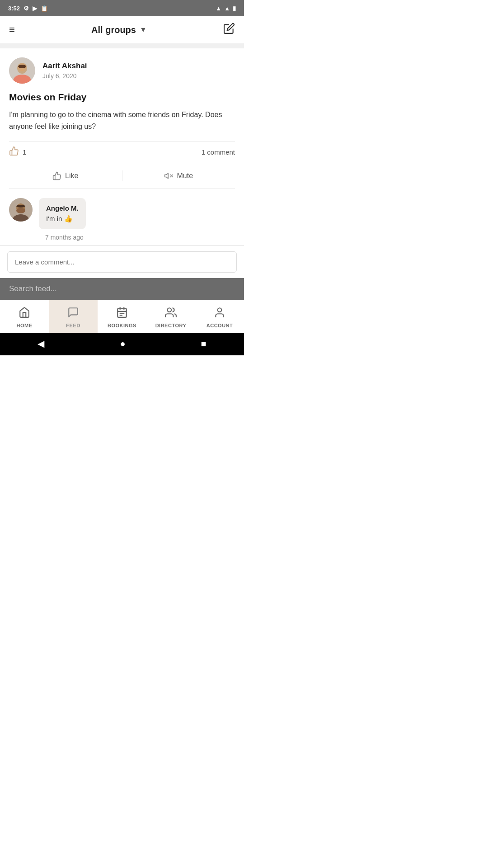 This screenshot has height=868, width=488. I want to click on clipboard-icon: 📋, so click(44, 8).